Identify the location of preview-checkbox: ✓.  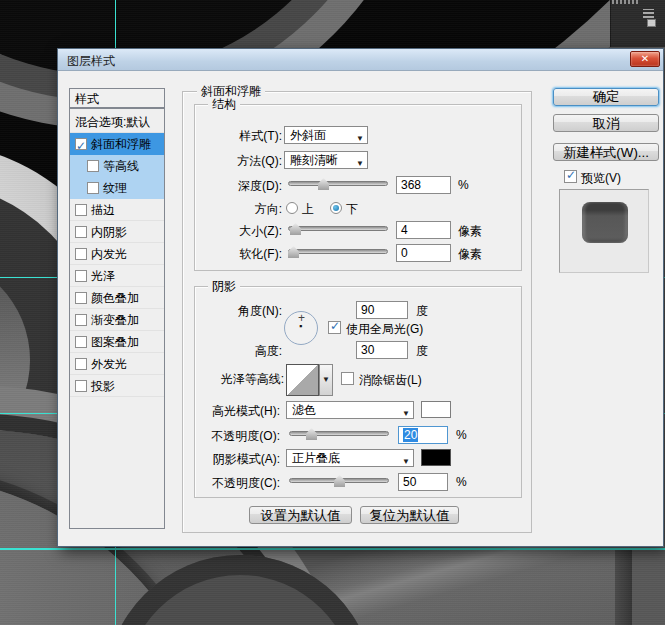
(570, 176).